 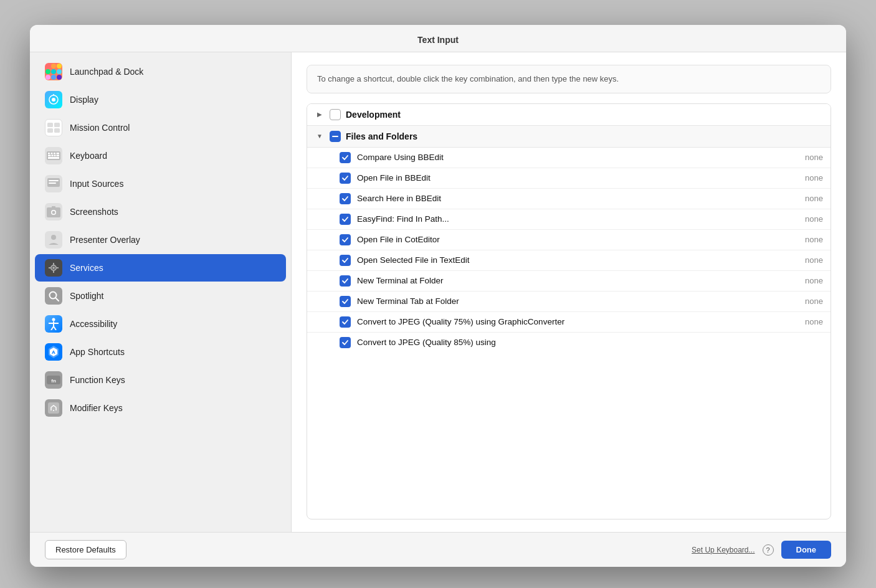 What do you see at coordinates (768, 550) in the screenshot?
I see `help-icon: ?` at bounding box center [768, 550].